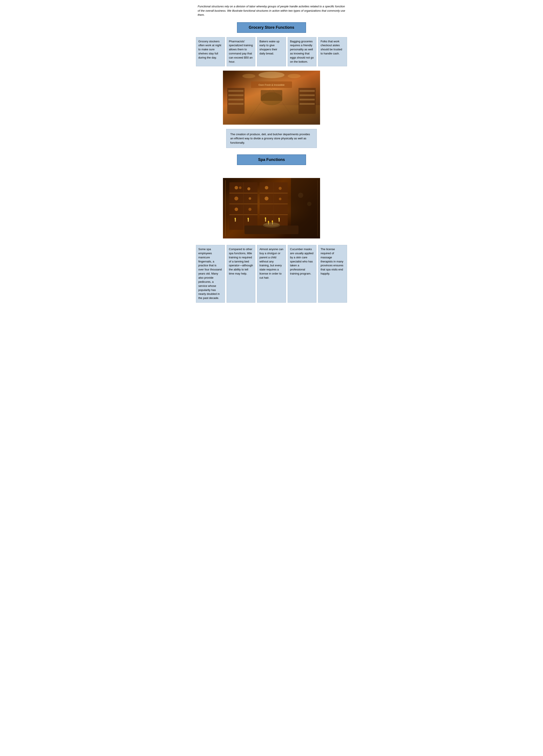 Image resolution: width=543 pixels, height=756 pixels. What do you see at coordinates (272, 139) in the screenshot?
I see `grocery-caption-text: The creation of produce, deli, and butch…` at bounding box center [272, 139].